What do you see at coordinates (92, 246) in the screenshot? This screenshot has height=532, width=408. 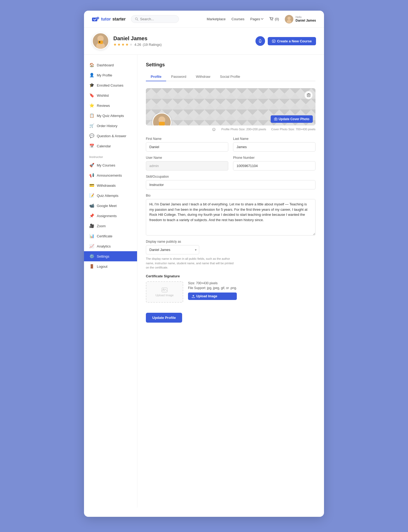 I see `analytics-icon: 📈` at bounding box center [92, 246].